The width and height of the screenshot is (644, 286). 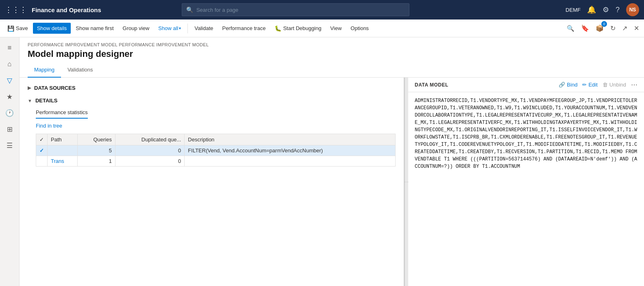 What do you see at coordinates (290, 151) in the screenshot?
I see `description-cell: FILTER(Vend, Vend.AccountNum=parmVendAcc…` at bounding box center [290, 151].